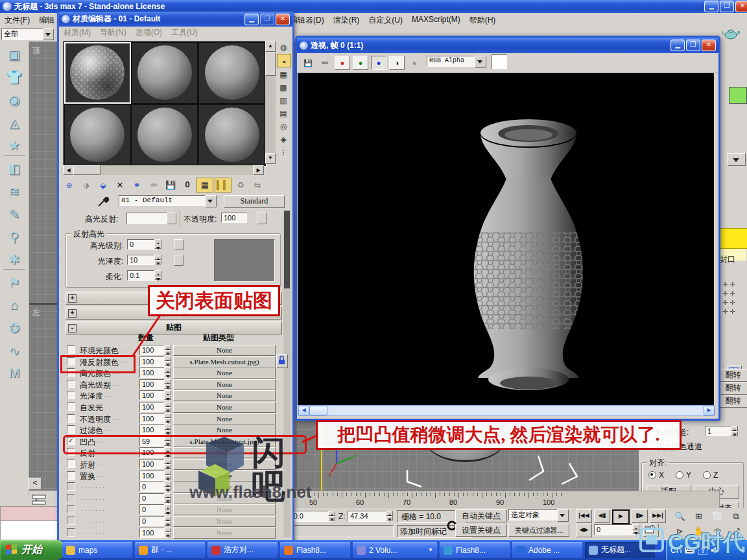 The height and width of the screenshot is (560, 747). What do you see at coordinates (103, 185) in the screenshot?
I see `assign-to-selection-icon: ⬙` at bounding box center [103, 185].